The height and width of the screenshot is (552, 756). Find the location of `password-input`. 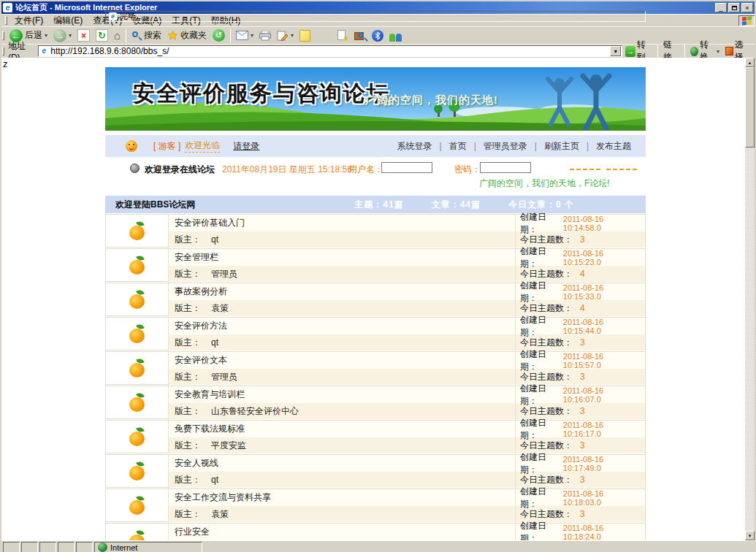

password-input is located at coordinates (505, 168).